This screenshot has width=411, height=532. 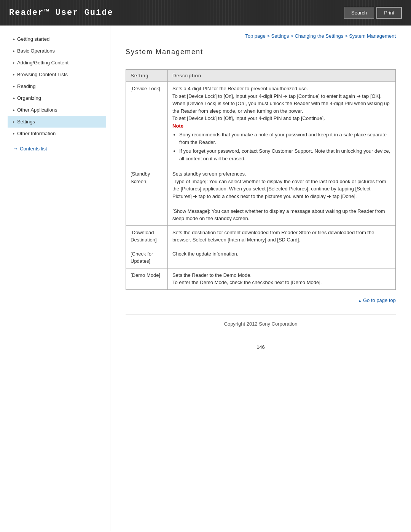 What do you see at coordinates (261, 236) in the screenshot?
I see `table-row: [Download Destination] Sets the destinat…` at bounding box center [261, 236].